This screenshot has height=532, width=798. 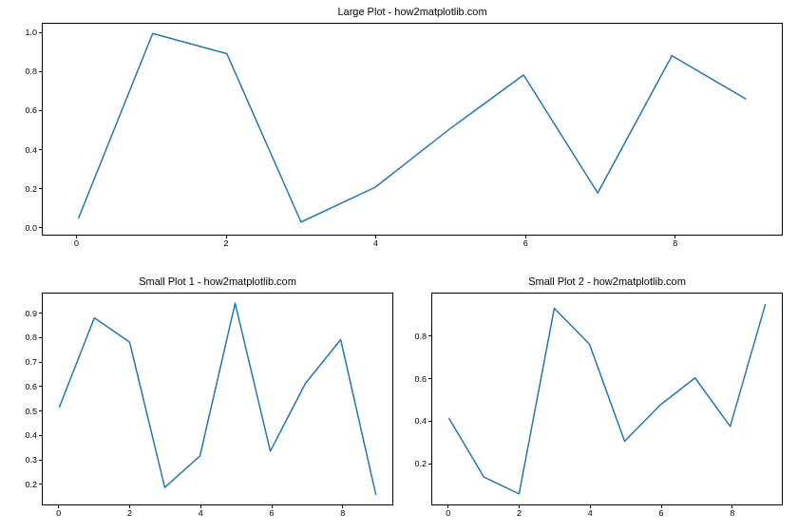 I want to click on y-tick-label: 1.0, so click(x=34, y=32).